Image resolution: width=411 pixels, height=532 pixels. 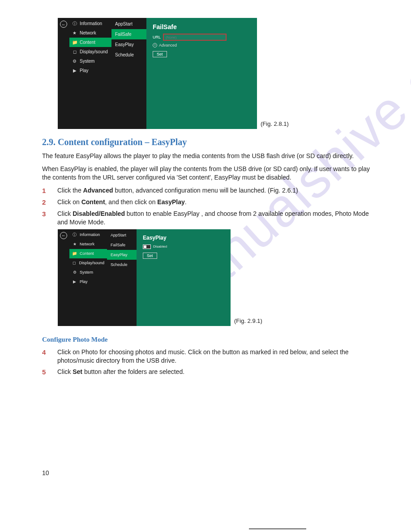 I want to click on enable-toggle, so click(x=147, y=247).